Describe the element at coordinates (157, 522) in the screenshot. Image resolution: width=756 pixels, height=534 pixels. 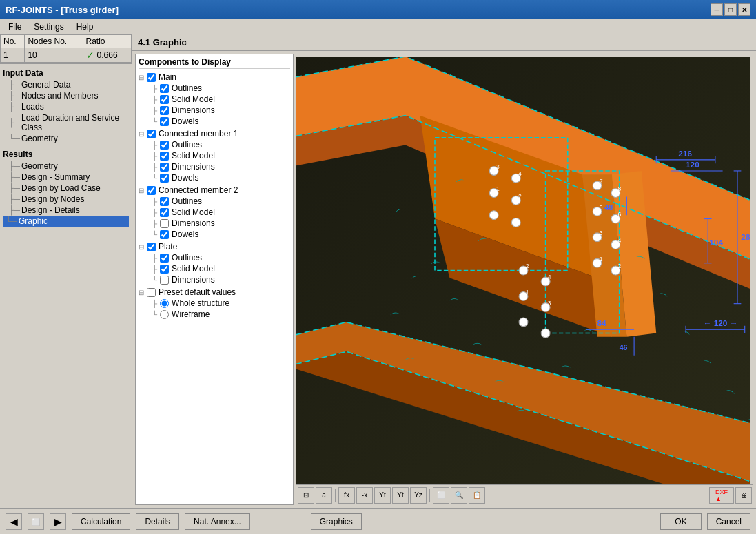
I see `details-button: Details` at that location.